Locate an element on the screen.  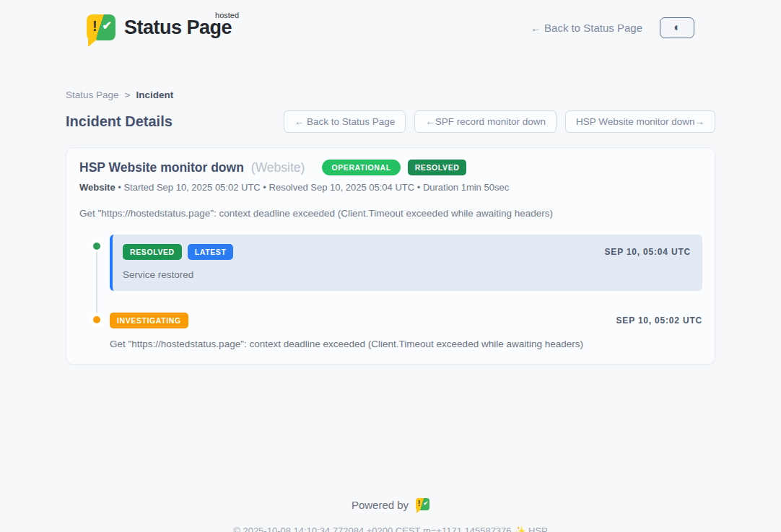
update-badges: RESOLVED LATEST is located at coordinates (178, 252).